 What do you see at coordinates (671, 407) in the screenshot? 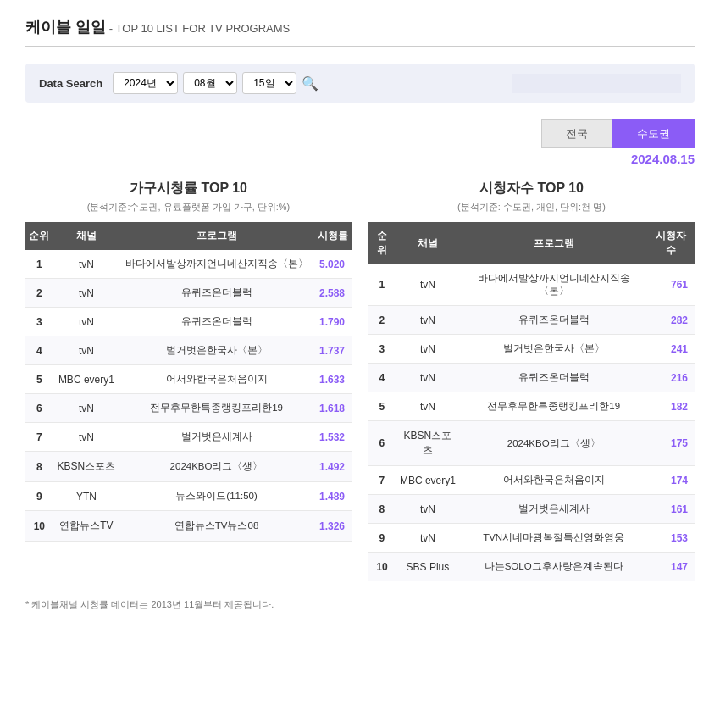
I see `rating-cell: 182` at bounding box center [671, 407].